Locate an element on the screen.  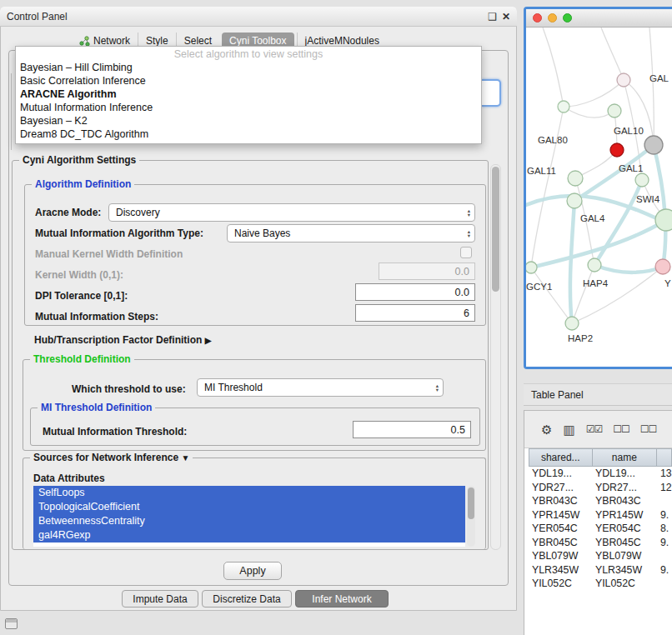
hidden-groupbox-edge is located at coordinates (12, 112).